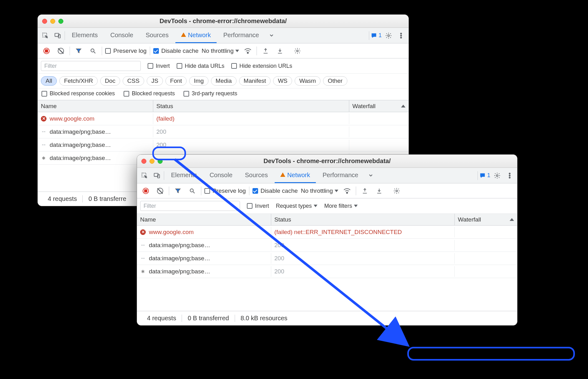 This screenshot has height=379, width=588. I want to click on network-toolbar: Preserve log Disable cache No throttling, so click(327, 191).